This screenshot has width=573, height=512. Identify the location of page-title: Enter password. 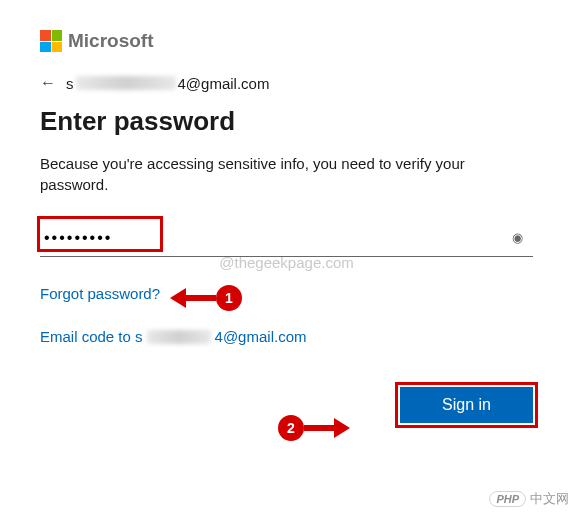
(286, 122).